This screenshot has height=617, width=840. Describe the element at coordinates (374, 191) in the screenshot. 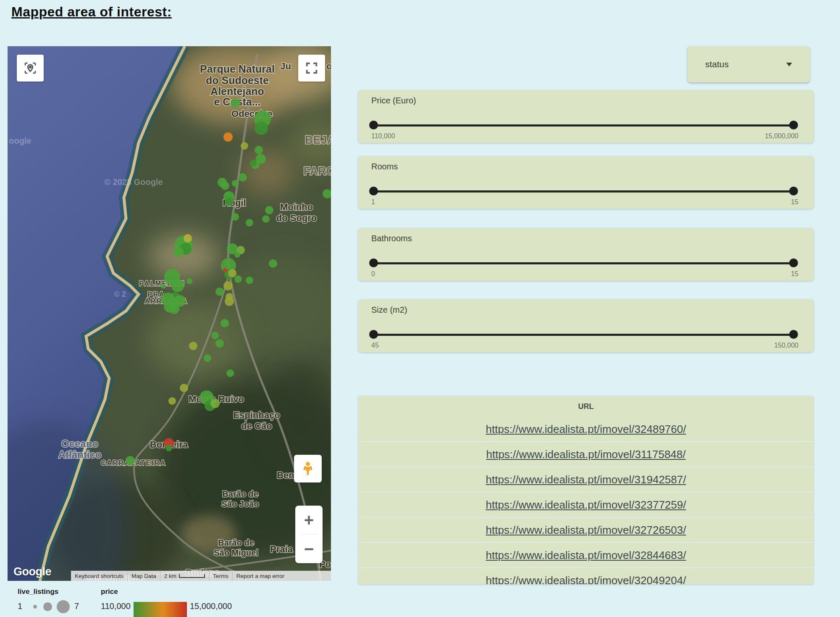

I see `rooms-slider-handle-min` at that location.